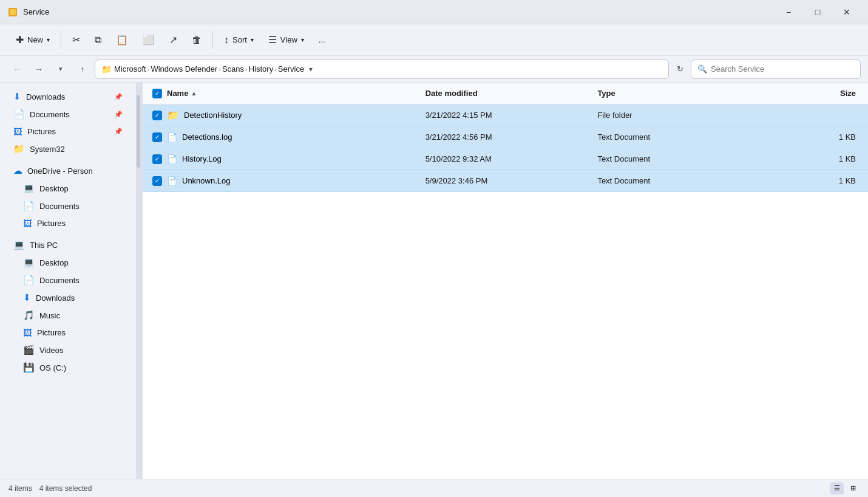 This screenshot has width=868, height=497. Describe the element at coordinates (512, 115) in the screenshot. I see `row-date-1: 3/21/2022 4:15 PM` at that location.